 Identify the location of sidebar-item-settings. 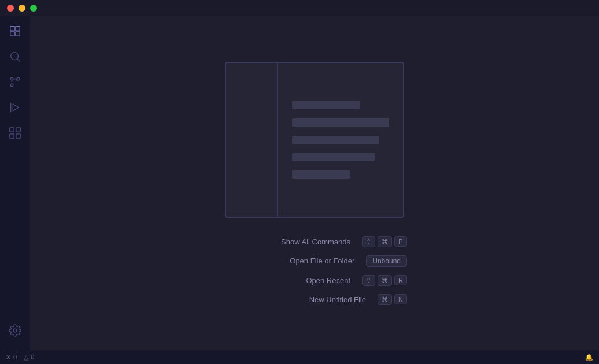
(15, 332).